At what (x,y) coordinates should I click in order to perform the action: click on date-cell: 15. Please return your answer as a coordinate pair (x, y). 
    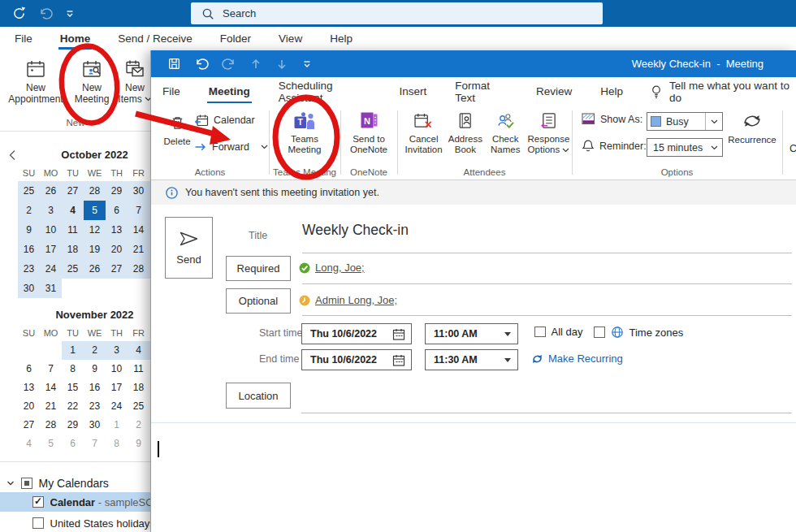
    Looking at the image, I should click on (73, 388).